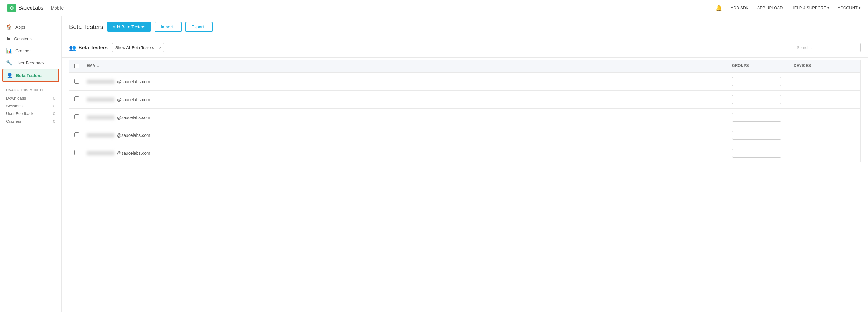 The image size is (868, 312). Describe the element at coordinates (77, 117) in the screenshot. I see `row-3-checkbox` at that location.